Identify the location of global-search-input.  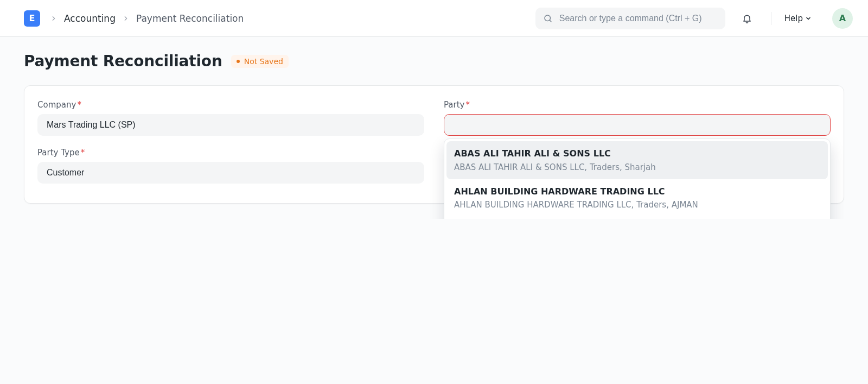
(638, 18).